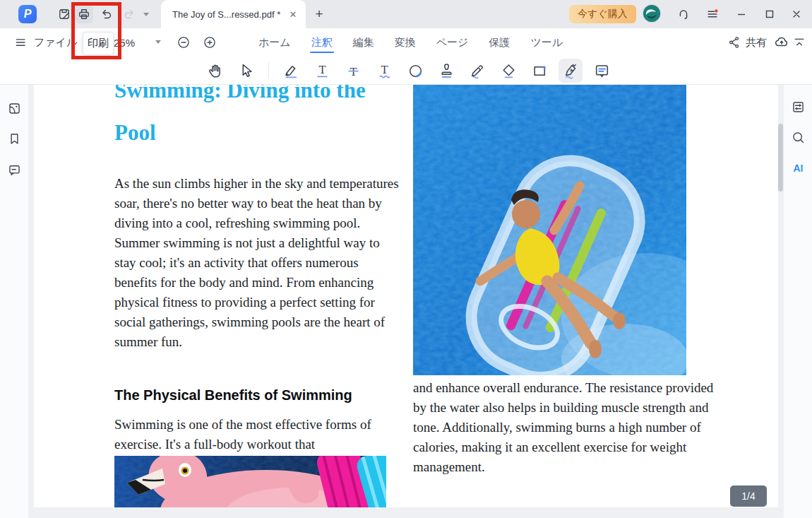 This screenshot has height=518, width=812. What do you see at coordinates (353, 71) in the screenshot?
I see `strikethrough-tool-button: T` at bounding box center [353, 71].